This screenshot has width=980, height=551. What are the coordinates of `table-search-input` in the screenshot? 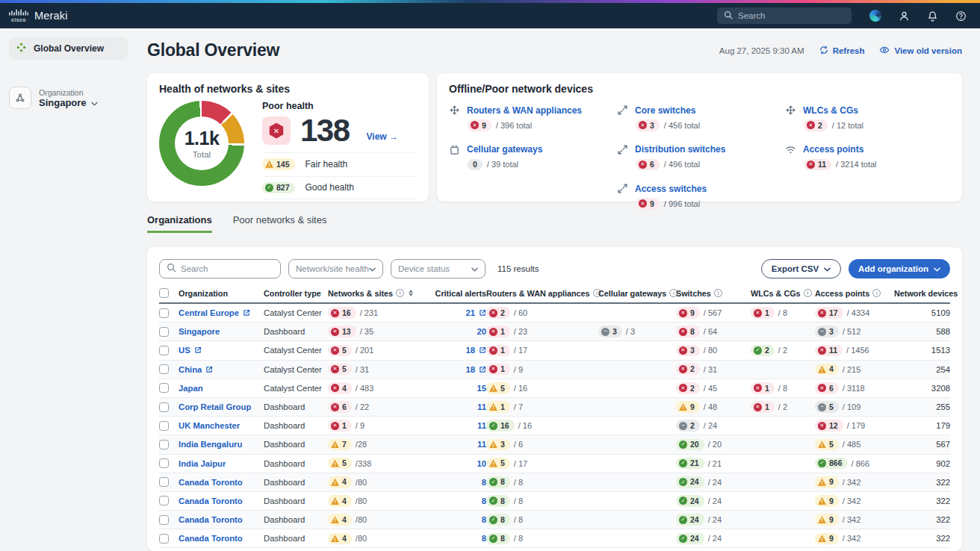 It's located at (227, 269).